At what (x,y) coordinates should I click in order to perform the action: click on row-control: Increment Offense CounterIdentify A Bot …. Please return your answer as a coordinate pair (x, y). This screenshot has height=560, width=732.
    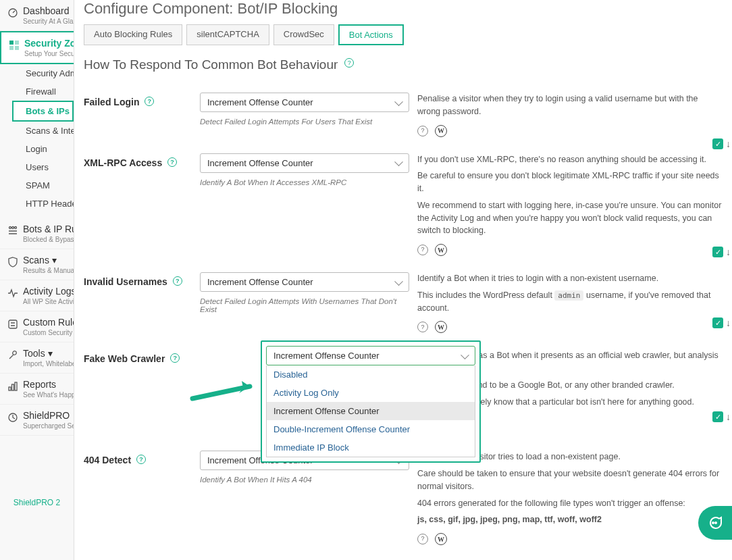
    Looking at the image, I should click on (305, 170).